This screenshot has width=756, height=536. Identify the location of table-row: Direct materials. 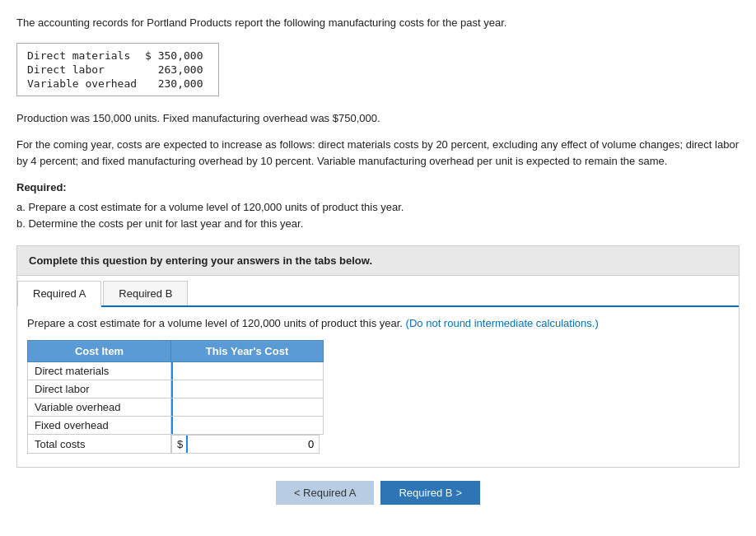
(176, 371).